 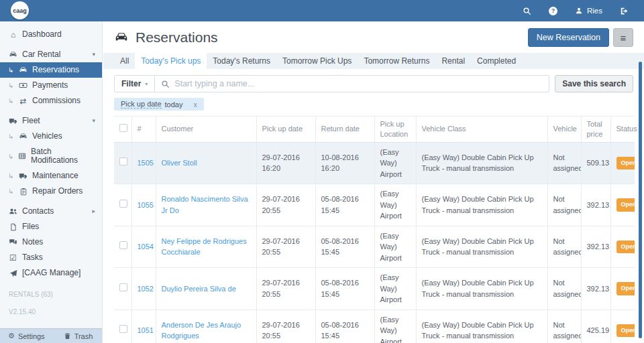 I want to click on sidebar-item-fleet: Fleet▾, so click(x=51, y=121).